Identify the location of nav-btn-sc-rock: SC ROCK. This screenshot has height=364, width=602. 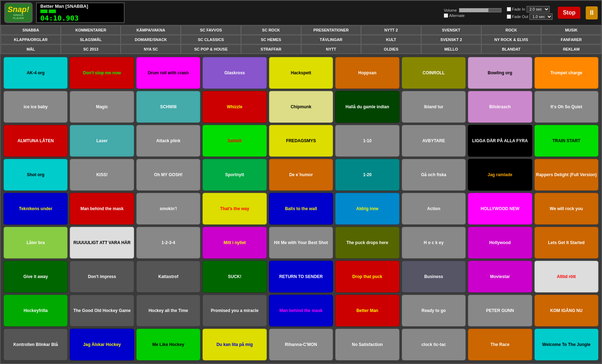
(271, 30).